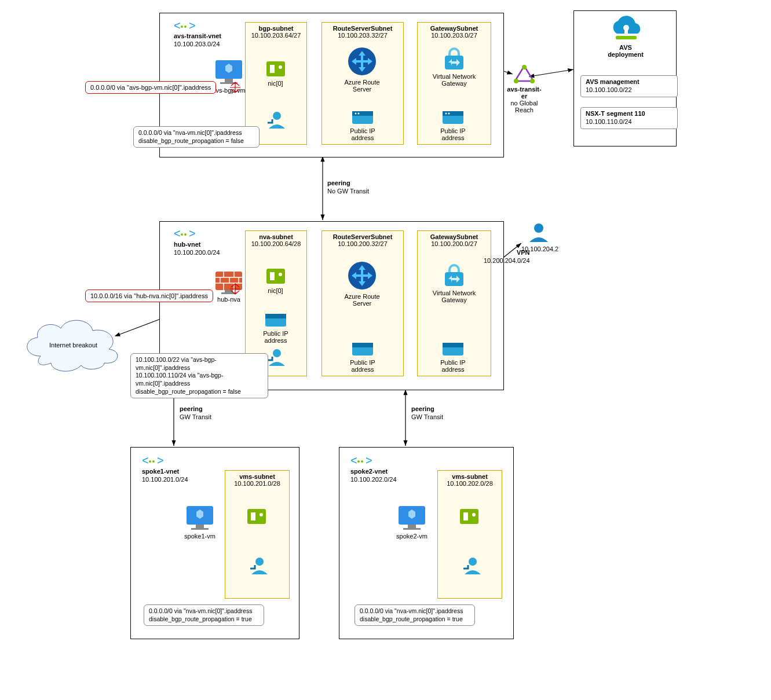  What do you see at coordinates (507, 261) in the screenshot?
I see `vpn-subnet: 10.200.204.0/24` at bounding box center [507, 261].